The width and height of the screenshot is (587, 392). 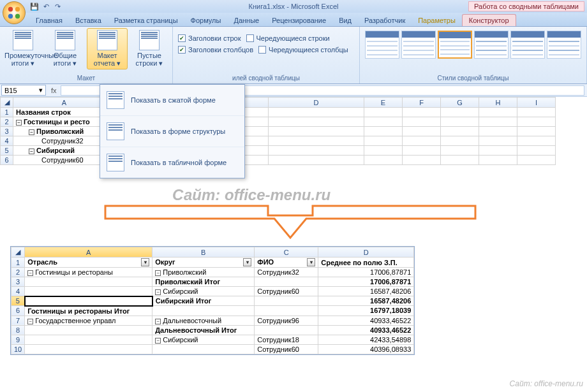 What do you see at coordinates (366, 311) in the screenshot?
I see `cell: 16797,18039` at bounding box center [366, 311].